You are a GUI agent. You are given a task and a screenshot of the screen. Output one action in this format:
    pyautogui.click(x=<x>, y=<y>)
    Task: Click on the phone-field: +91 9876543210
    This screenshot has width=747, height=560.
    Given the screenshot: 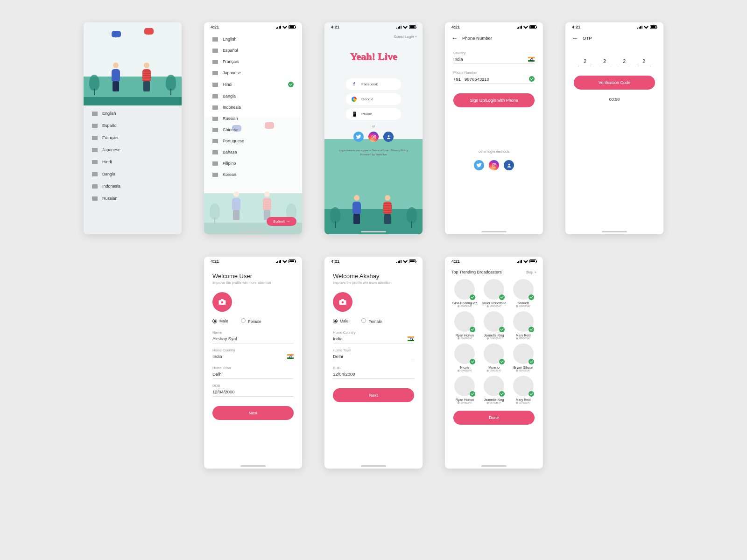 What is the action you would take?
    pyautogui.click(x=494, y=80)
    